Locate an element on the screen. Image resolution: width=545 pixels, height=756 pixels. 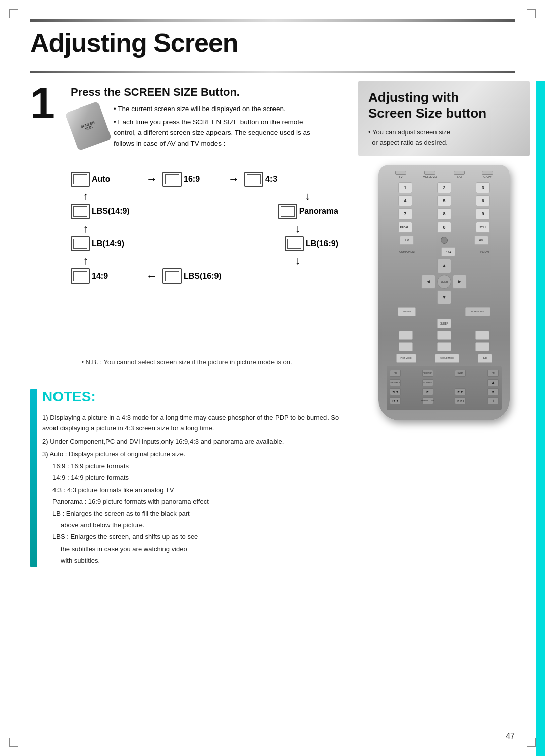
remote-vhs-row1: PR POSITION SWAP PR is located at coordinates (444, 373).